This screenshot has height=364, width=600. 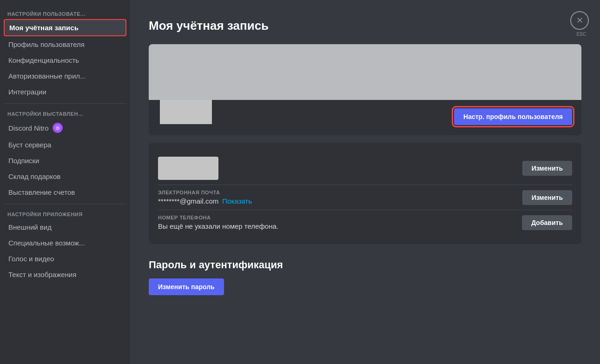 I want to click on change-password-button: Изменить пароль, so click(x=186, y=287).